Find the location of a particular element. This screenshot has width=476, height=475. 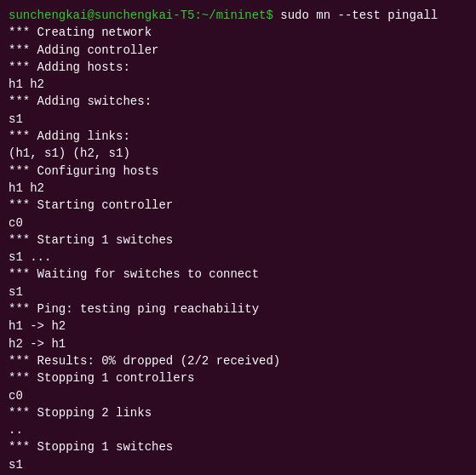

terminal-line: *** Stopping 2 links is located at coordinates (238, 413).